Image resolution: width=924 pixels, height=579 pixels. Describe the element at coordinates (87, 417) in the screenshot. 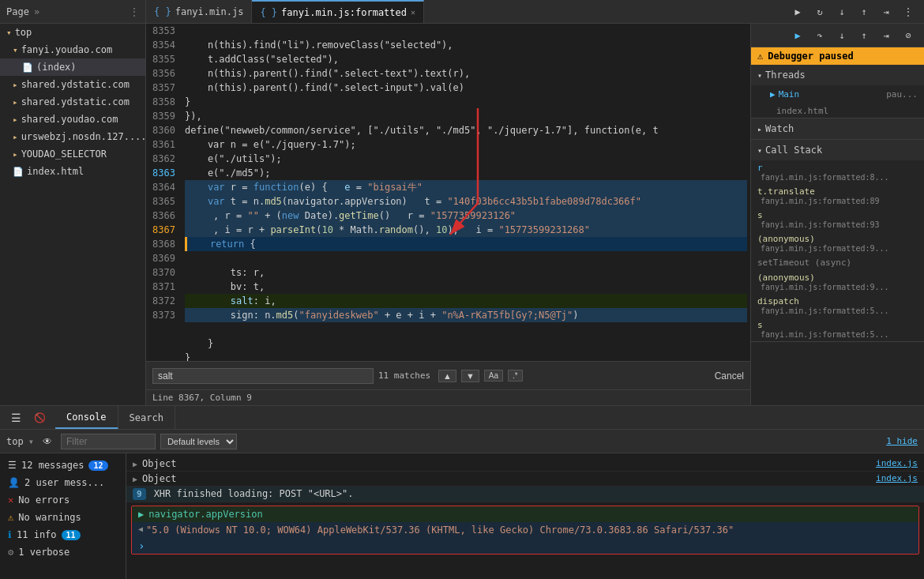

I see `tab-console: Console` at that location.